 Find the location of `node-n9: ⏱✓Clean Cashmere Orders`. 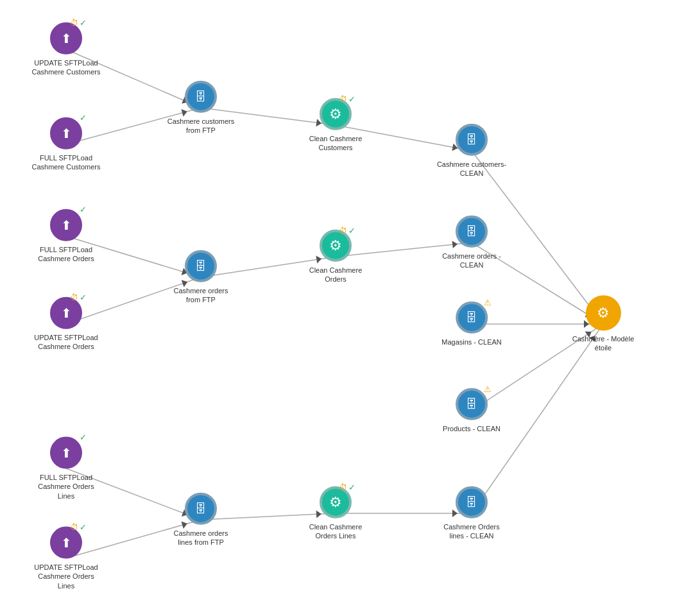

node-n9: ⏱✓Clean Cashmere Orders is located at coordinates (336, 257).